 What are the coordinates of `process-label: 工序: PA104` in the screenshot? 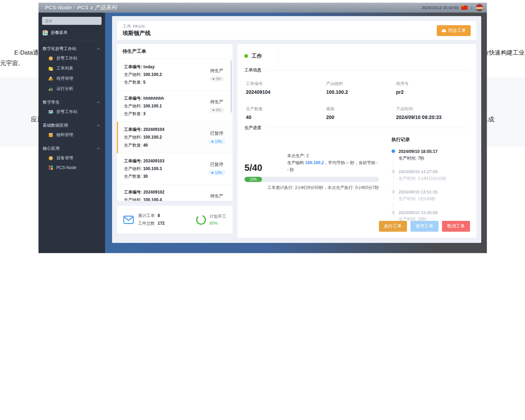 It's located at (137, 27).